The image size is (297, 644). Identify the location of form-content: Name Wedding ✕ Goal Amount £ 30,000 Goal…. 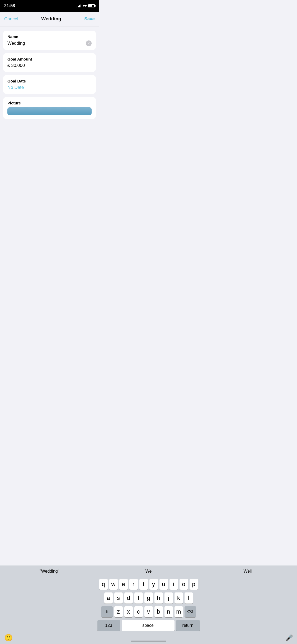
(50, 75).